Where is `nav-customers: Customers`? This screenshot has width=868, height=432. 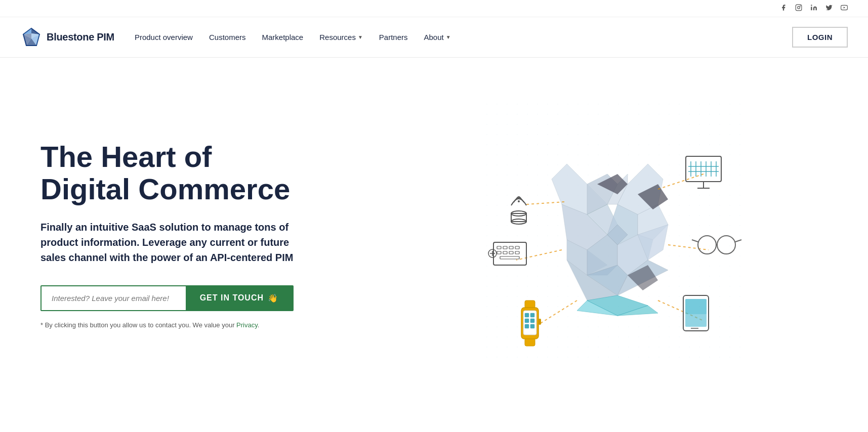 nav-customers: Customers is located at coordinates (228, 37).